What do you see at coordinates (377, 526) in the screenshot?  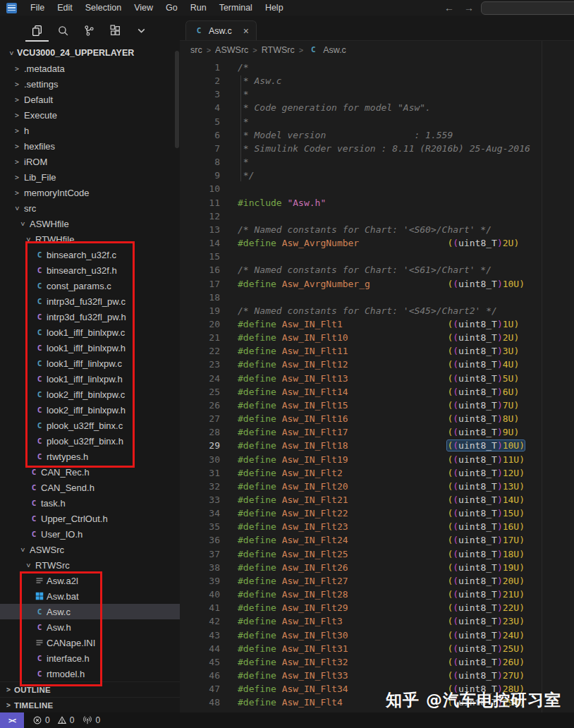 I see `code-line-35: 35#define Asw_IN_Flt23 ((uint8_T)16U)` at bounding box center [377, 526].